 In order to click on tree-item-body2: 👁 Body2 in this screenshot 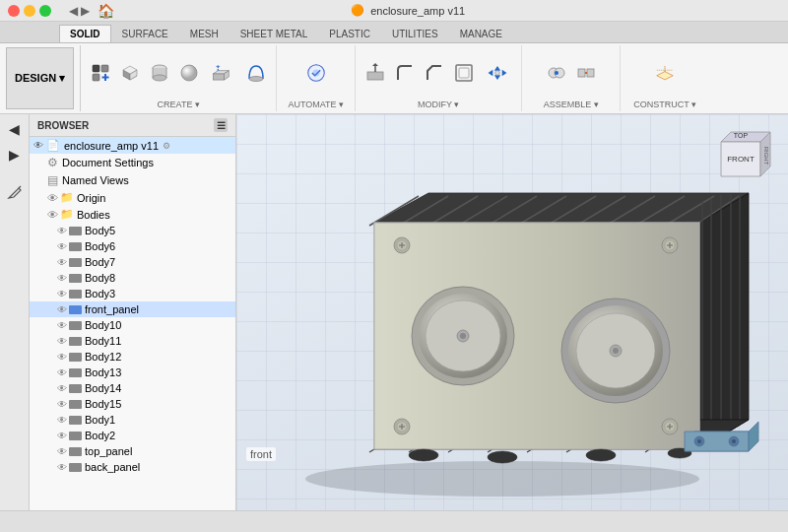, I will do `click(132, 435)`.